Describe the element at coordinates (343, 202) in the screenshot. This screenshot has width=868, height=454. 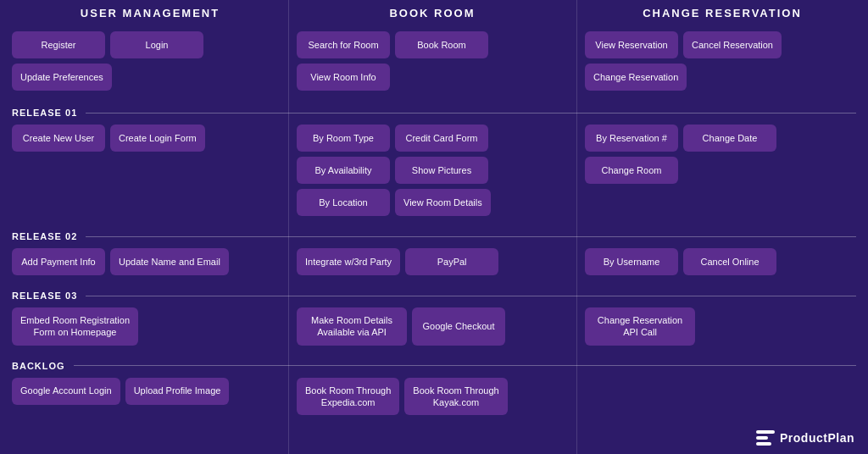
I see `by-location-button: By Location` at that location.